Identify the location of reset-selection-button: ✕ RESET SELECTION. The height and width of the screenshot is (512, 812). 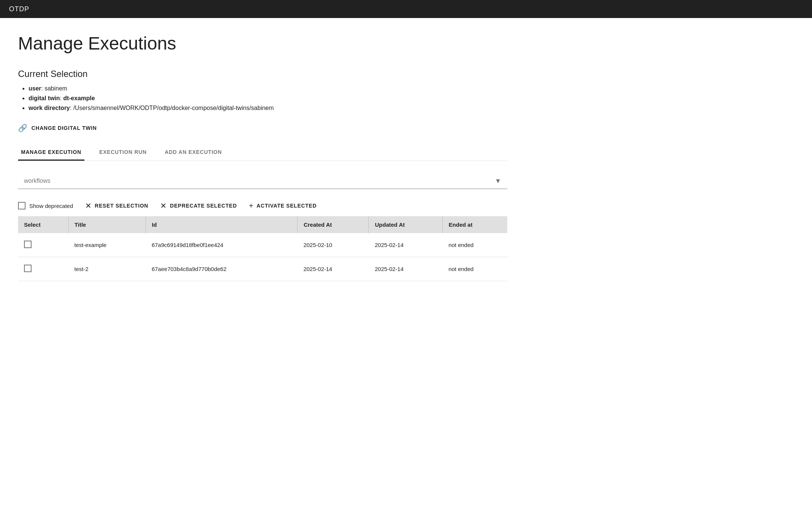
(117, 206).